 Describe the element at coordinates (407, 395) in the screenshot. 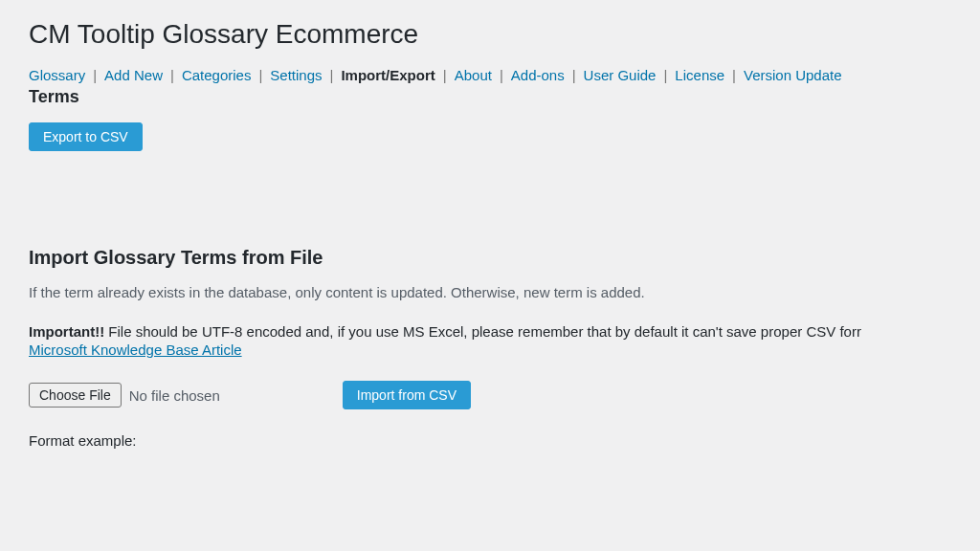

I see `import-csv-button: Import from CSV` at that location.